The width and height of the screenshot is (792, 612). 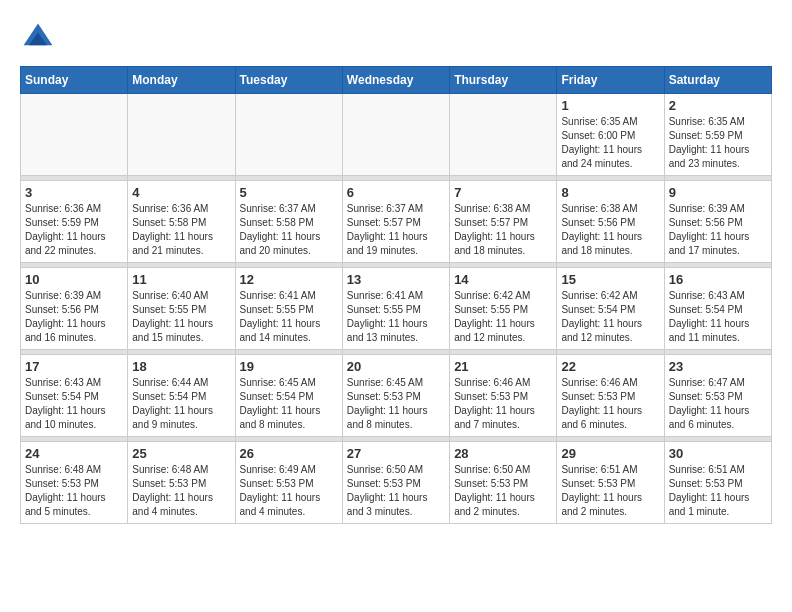 What do you see at coordinates (182, 396) in the screenshot?
I see `calendar-cell: 18Sunrise: 6:44 AMSunset: 5:54 PMDayligh…` at bounding box center [182, 396].